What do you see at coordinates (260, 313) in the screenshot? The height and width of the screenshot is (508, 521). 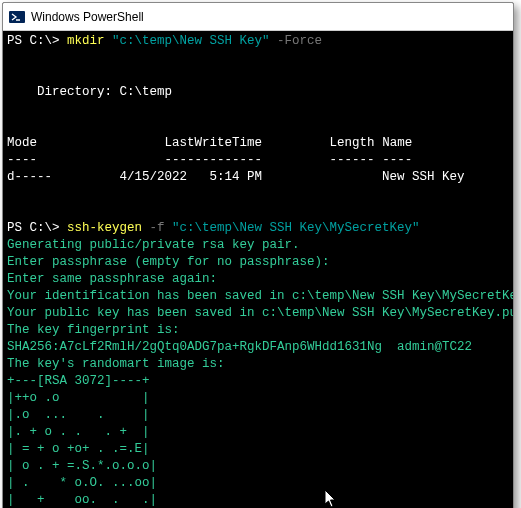 I see `out-line: Your public key has been saved in c:\tem…` at bounding box center [260, 313].